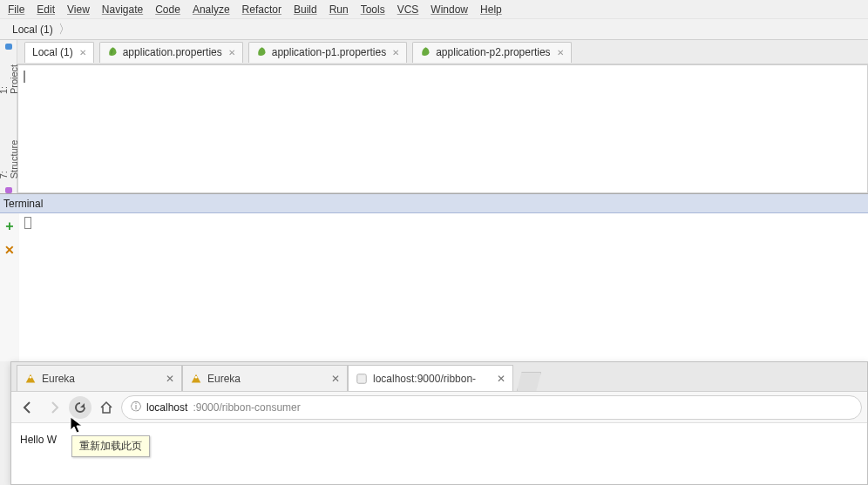 The width and height of the screenshot is (868, 485). I want to click on reload-tooltip: 重新加载此页, so click(111, 446).